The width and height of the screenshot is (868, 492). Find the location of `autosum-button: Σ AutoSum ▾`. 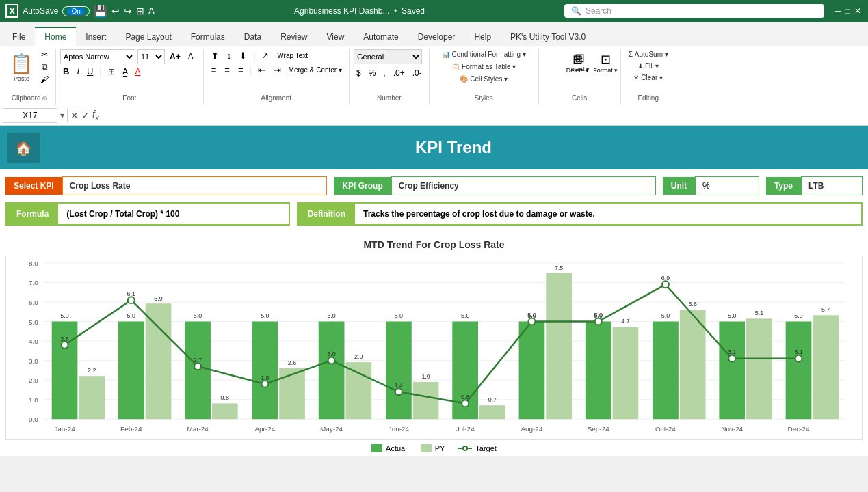

autosum-button: Σ AutoSum ▾ is located at coordinates (648, 55).